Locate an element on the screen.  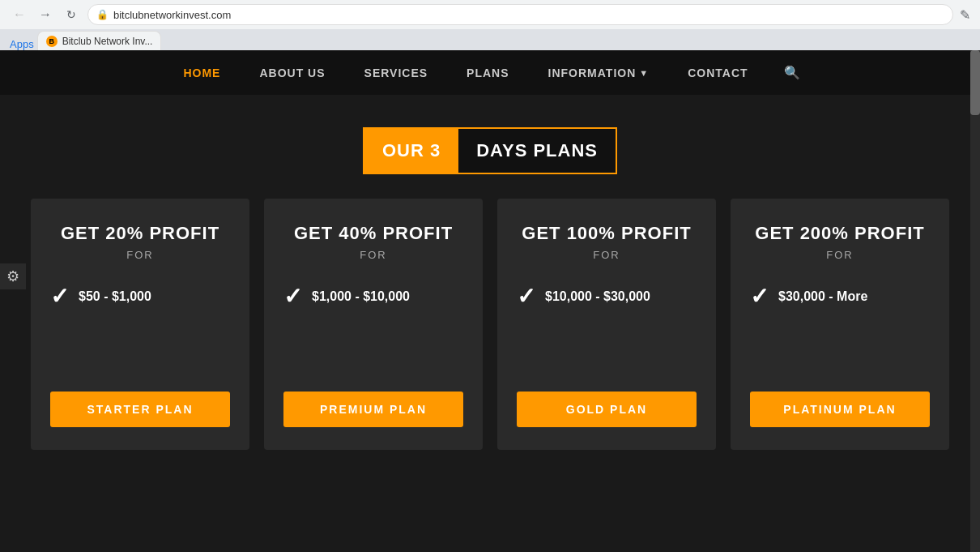
apps-link: Apps is located at coordinates (22, 44).